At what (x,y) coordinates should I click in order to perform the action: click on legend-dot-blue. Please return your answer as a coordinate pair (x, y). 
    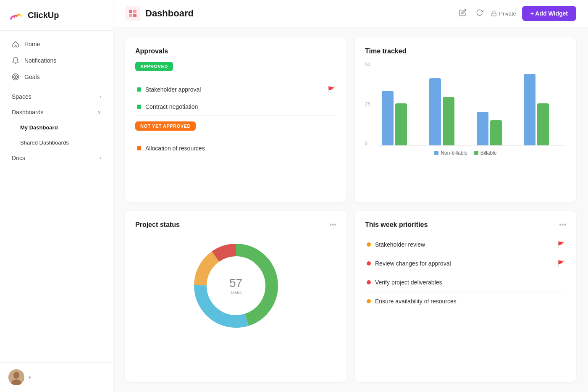
    Looking at the image, I should click on (436, 153).